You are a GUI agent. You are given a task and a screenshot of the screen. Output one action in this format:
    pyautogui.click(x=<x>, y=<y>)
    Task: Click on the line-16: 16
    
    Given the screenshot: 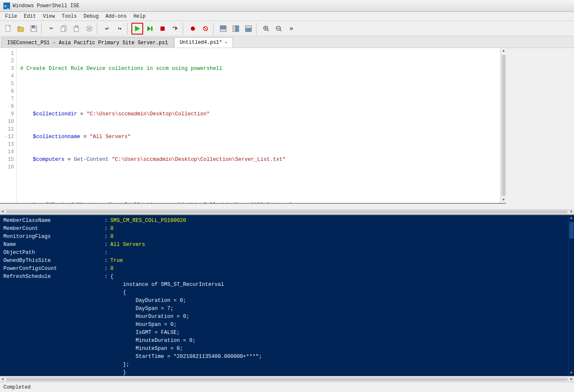 What is the action you would take?
    pyautogui.click(x=8, y=167)
    